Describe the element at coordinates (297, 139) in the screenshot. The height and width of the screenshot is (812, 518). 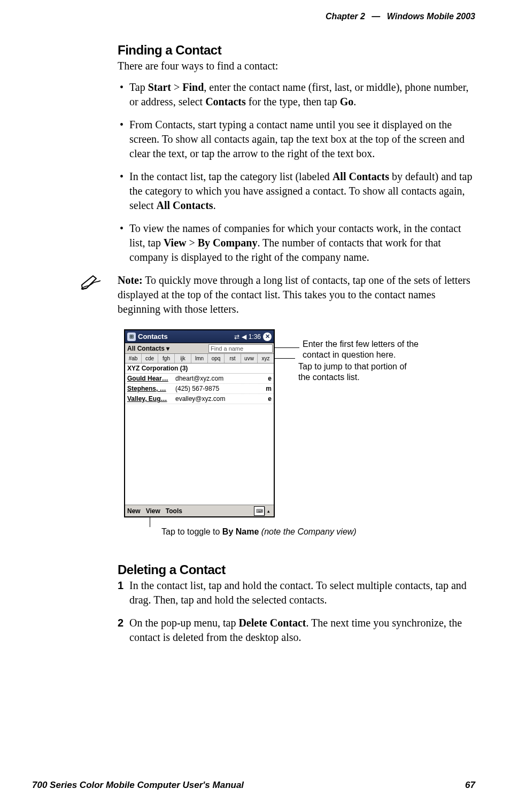
I see `finding-bullet-2: From Contacts, start typing a contact na…` at that location.